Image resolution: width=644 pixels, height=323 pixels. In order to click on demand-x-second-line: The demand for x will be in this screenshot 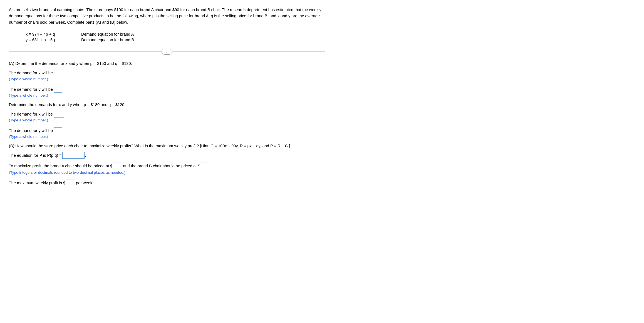, I will do `click(167, 114)`.